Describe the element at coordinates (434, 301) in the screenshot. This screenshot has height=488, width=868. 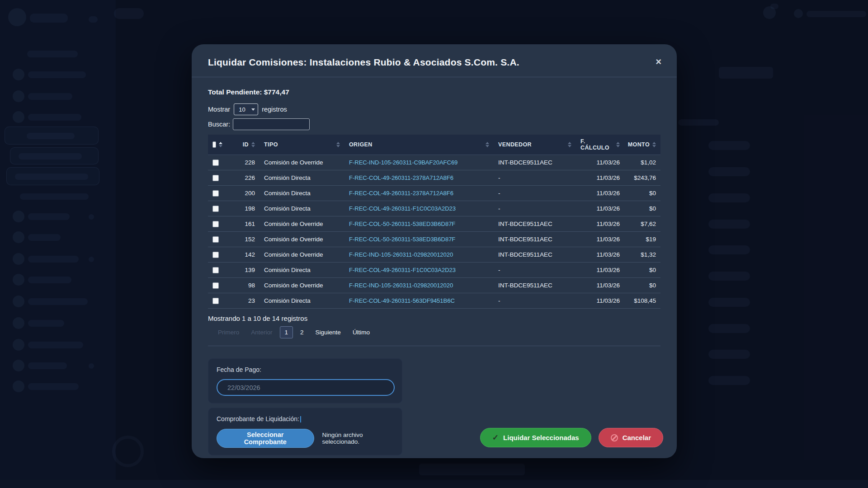
I see `table-row: 23Comisión DirectaF-REC-COL-49-260311-56…` at that location.